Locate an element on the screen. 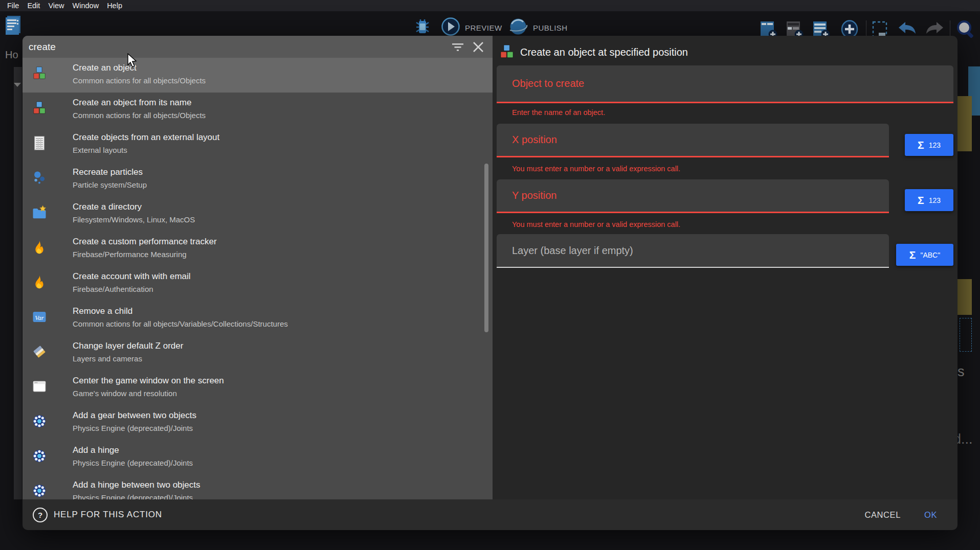  y-position-placeholder: Y position is located at coordinates (534, 195).